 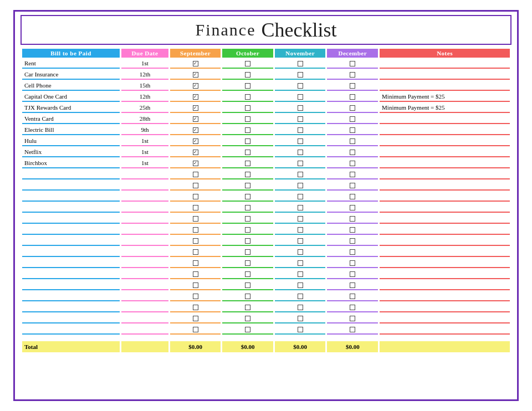 I want to click on cell-bill: Capital One Card, so click(x=71, y=96).